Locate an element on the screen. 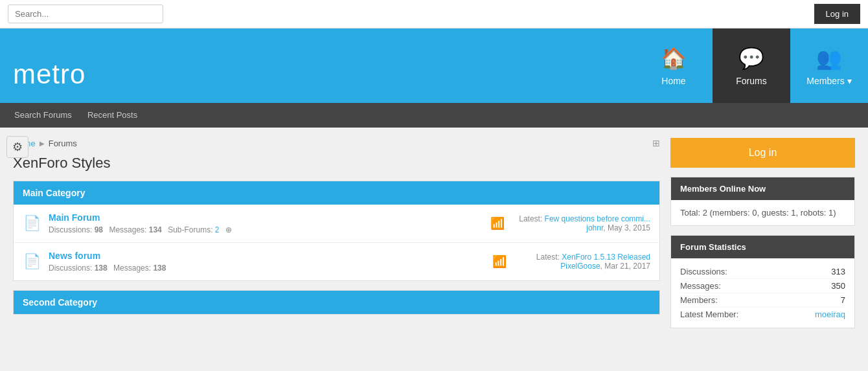 The height and width of the screenshot is (371, 868). subnav-recent-posts: Recent Posts is located at coordinates (113, 115).